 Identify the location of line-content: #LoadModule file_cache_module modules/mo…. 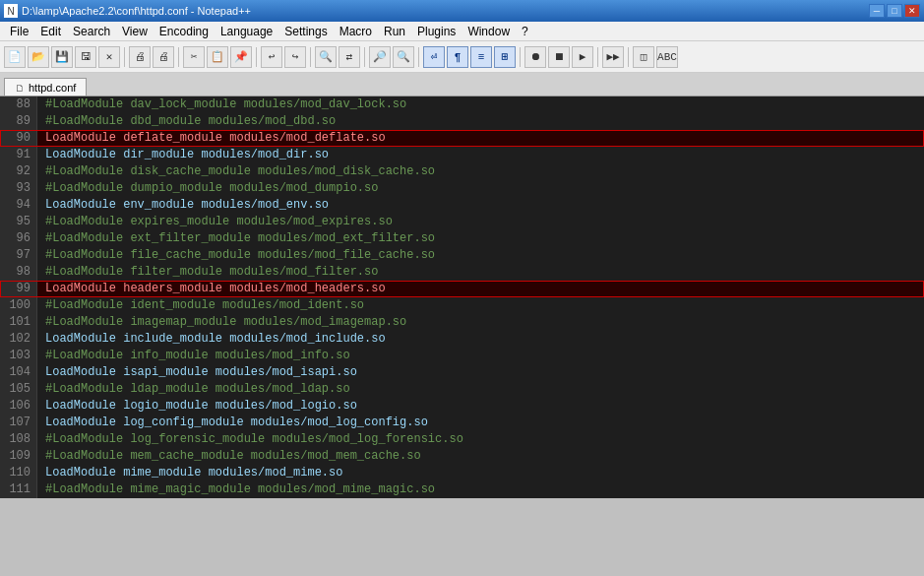
(236, 256).